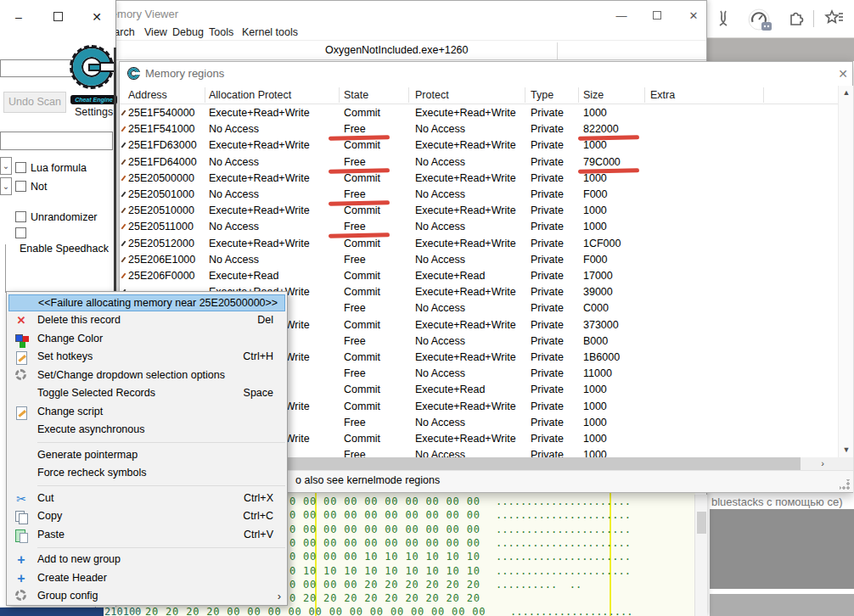 The image size is (854, 616). I want to click on menu-shortcut: Ctrl+V, so click(258, 535).